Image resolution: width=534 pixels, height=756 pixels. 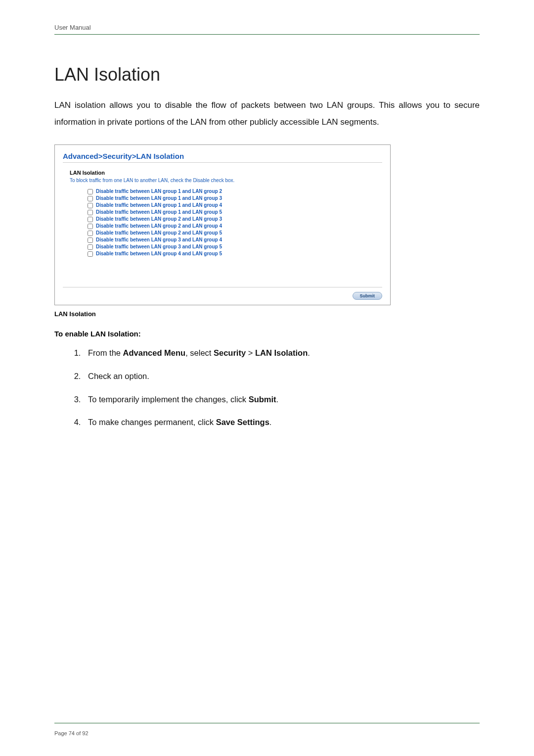 What do you see at coordinates (281, 400) in the screenshot?
I see `step-item: To temporarily implement the changes, cl…` at bounding box center [281, 400].